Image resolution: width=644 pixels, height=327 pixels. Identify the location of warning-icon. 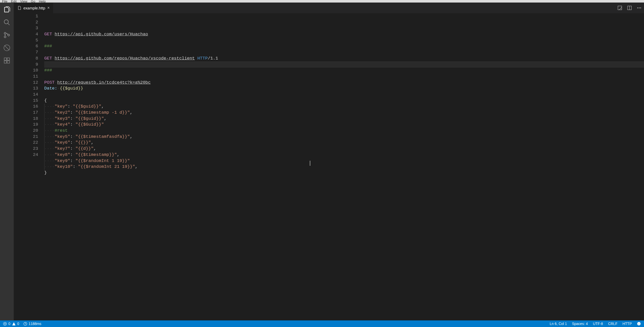
(14, 324).